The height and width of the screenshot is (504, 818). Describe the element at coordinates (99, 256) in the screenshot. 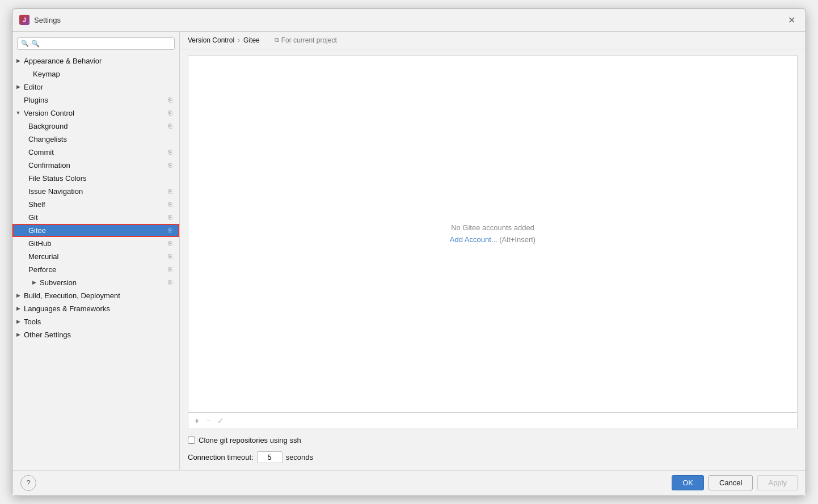

I see `sidebar-item-label: Mercurial` at that location.